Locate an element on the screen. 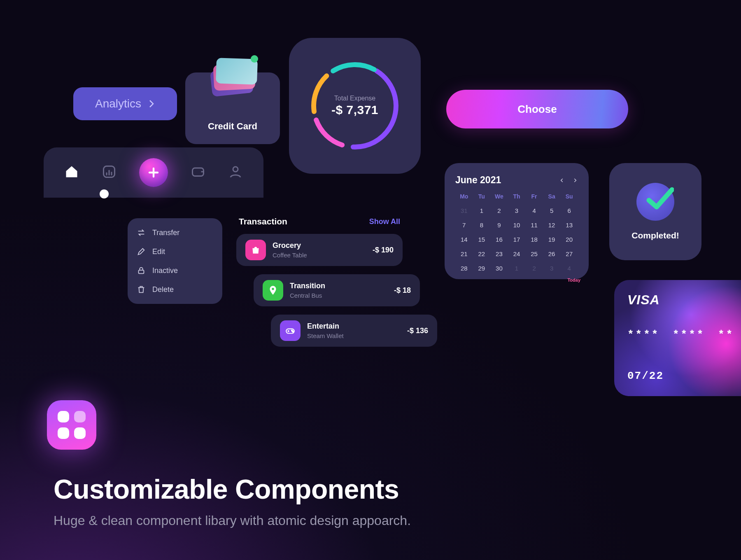  transaction-show-all: Show All is located at coordinates (384, 222).